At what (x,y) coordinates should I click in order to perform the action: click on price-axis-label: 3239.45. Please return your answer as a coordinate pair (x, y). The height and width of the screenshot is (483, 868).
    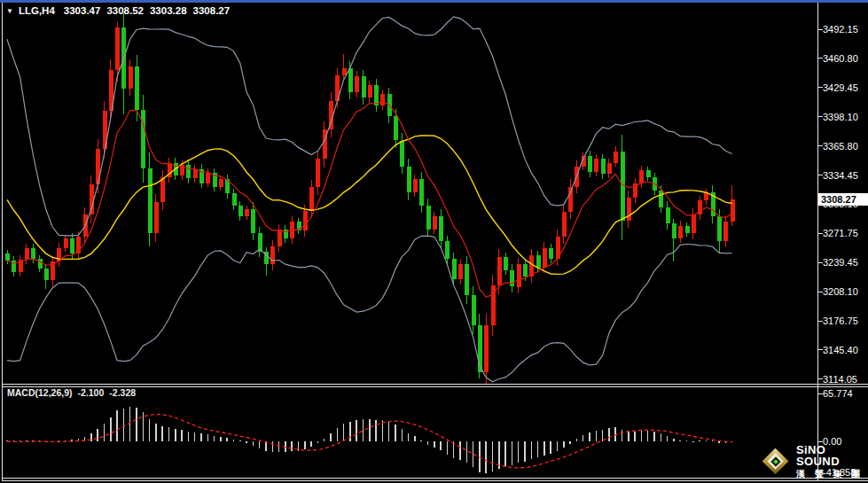
    Looking at the image, I should click on (841, 262).